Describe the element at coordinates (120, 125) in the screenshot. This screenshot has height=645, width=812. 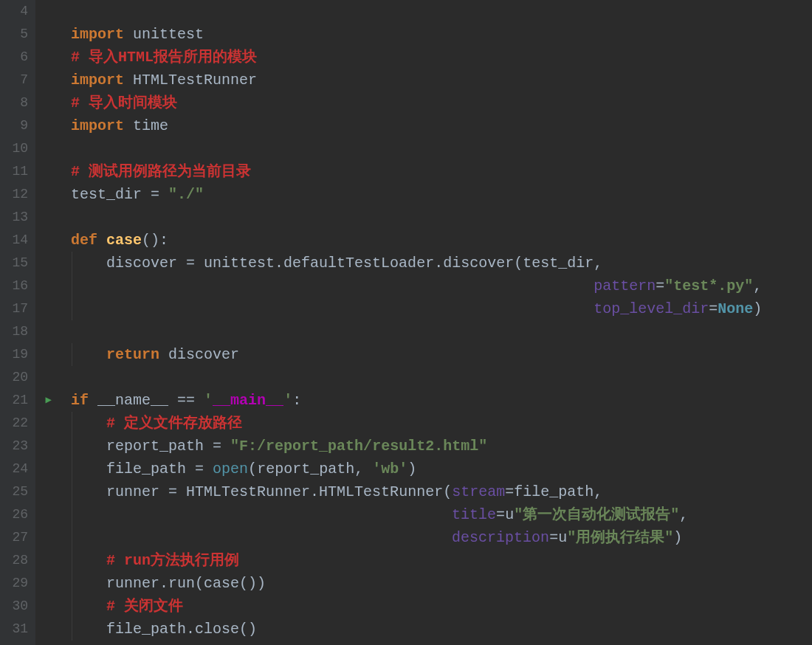
I see `code-text: import time` at that location.